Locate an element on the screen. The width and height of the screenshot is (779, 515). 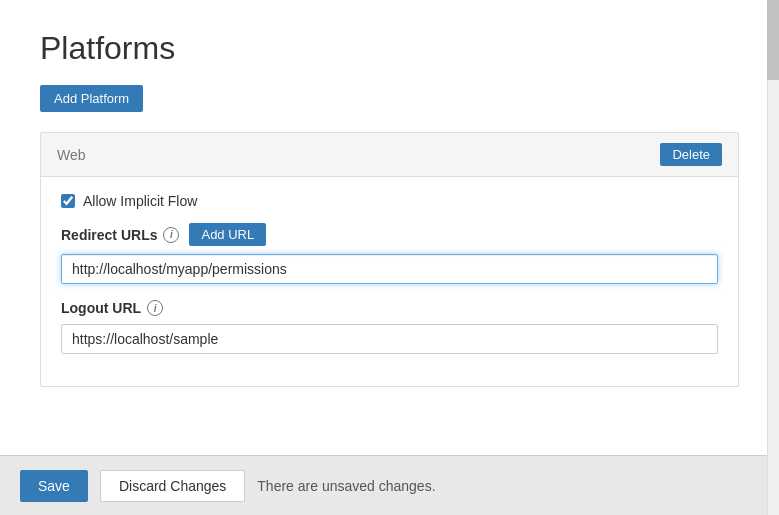
discard-changes-button: Discard Changes is located at coordinates (172, 486).